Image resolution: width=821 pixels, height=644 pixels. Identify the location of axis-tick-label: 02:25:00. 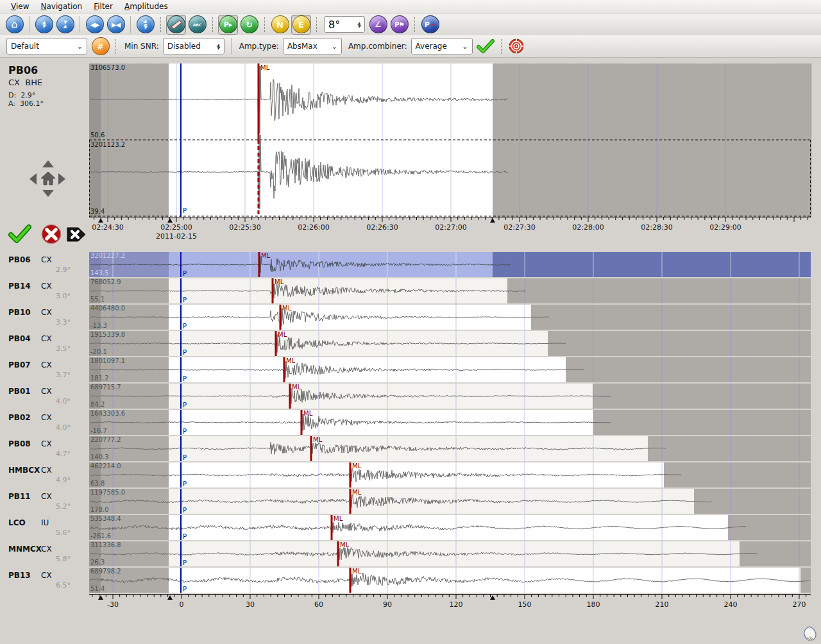
(176, 227).